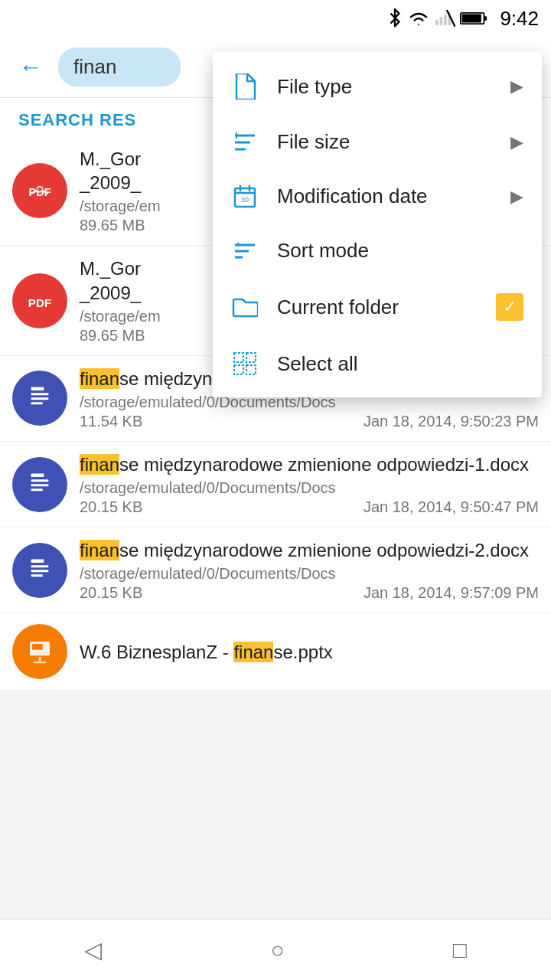 The image size is (551, 980). I want to click on menu-label-modification-date: Modification date, so click(384, 196).